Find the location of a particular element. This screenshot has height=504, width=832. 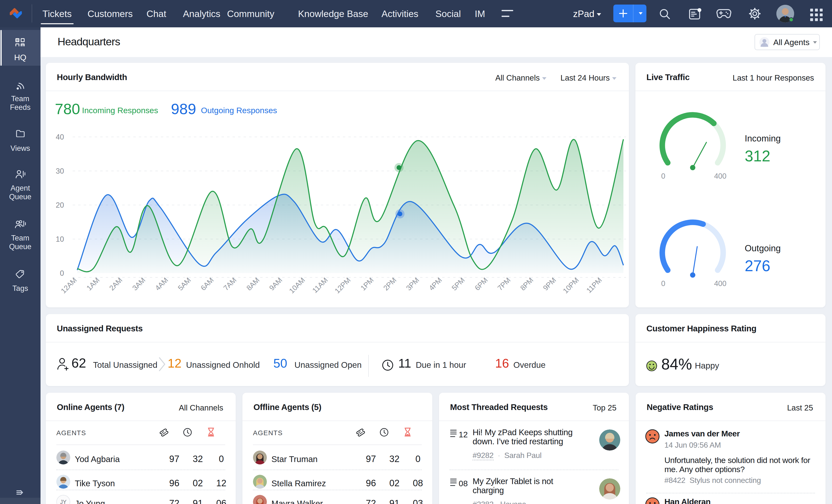

svg-text: 8AM is located at coordinates (253, 284).